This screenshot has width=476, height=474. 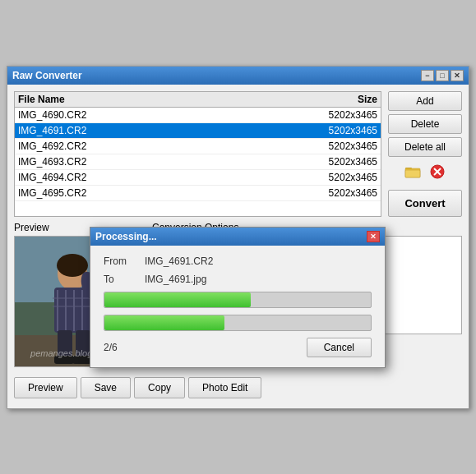 I want to click on progress-bar-1-fill, so click(x=178, y=300).